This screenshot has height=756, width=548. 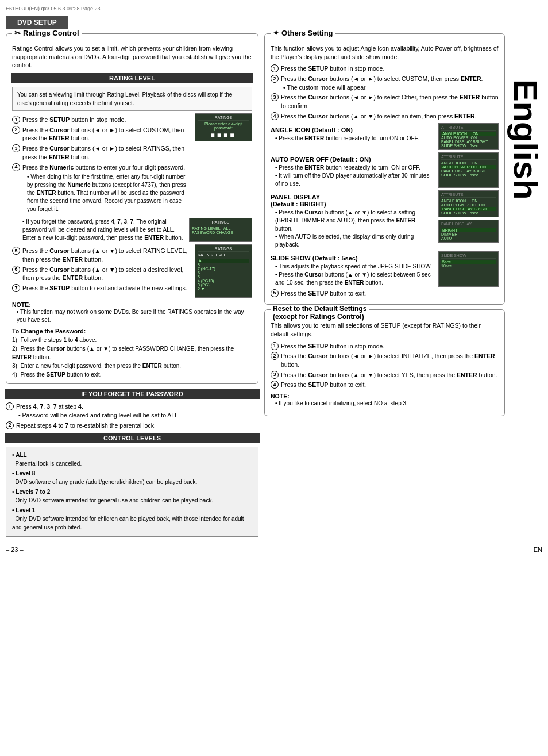 I want to click on level-8: • Level 8 DVD software of any grade (adu…, so click(x=132, y=478).